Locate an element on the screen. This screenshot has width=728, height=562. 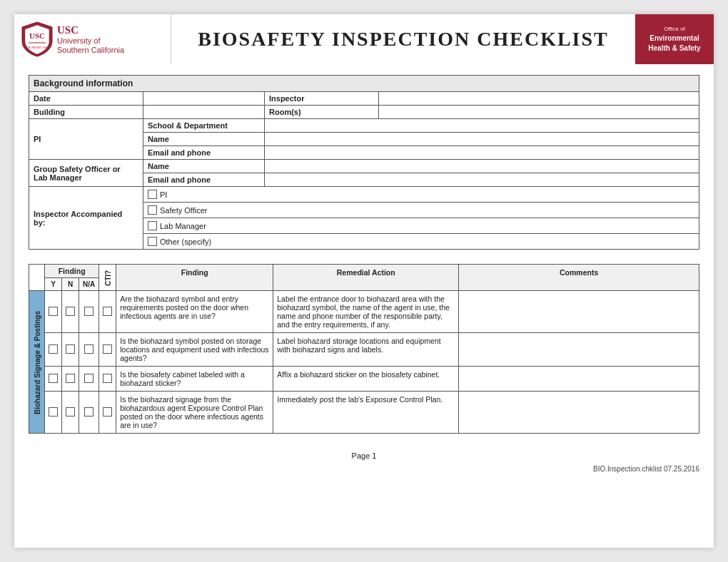
rooms-value is located at coordinates (540, 113).